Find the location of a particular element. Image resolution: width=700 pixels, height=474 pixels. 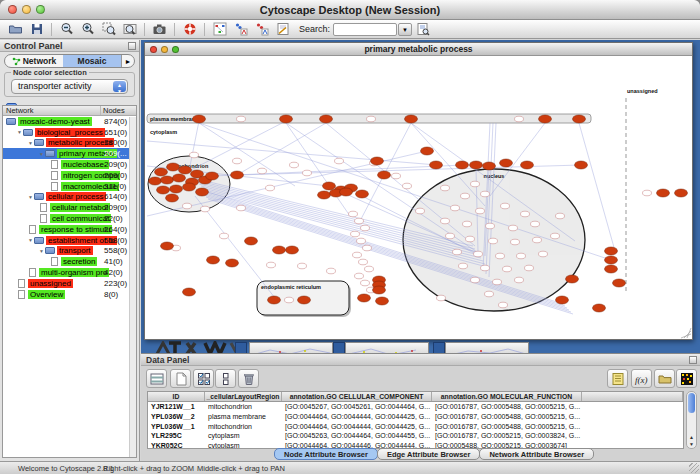

tab-network-attribute-browser: Network Attribute Browser is located at coordinates (536, 454).